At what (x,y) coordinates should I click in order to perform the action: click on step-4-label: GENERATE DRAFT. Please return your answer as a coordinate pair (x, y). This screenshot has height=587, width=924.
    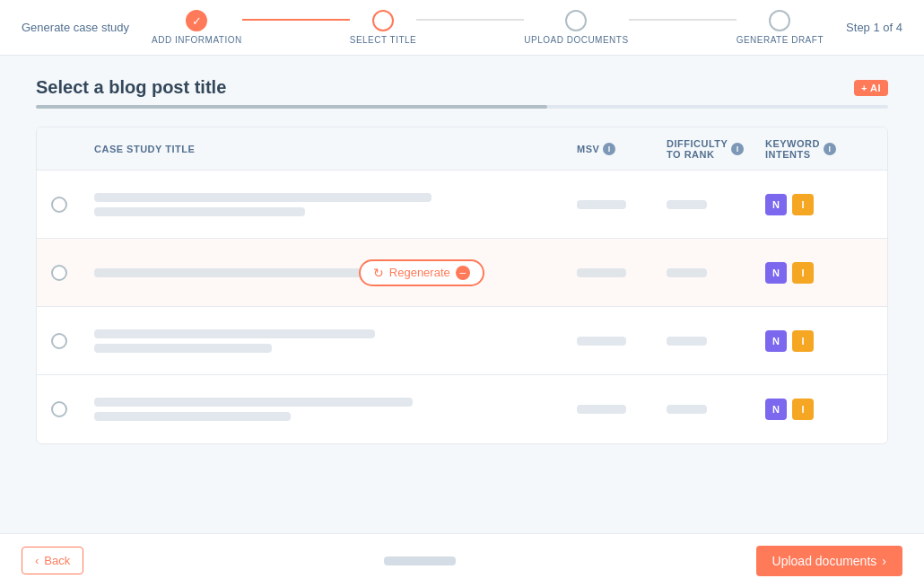
    Looking at the image, I should click on (780, 39).